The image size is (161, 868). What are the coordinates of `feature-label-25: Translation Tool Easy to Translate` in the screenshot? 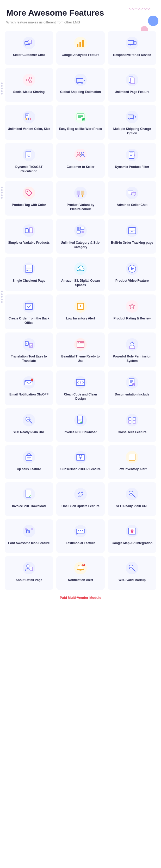 It's located at (29, 359).